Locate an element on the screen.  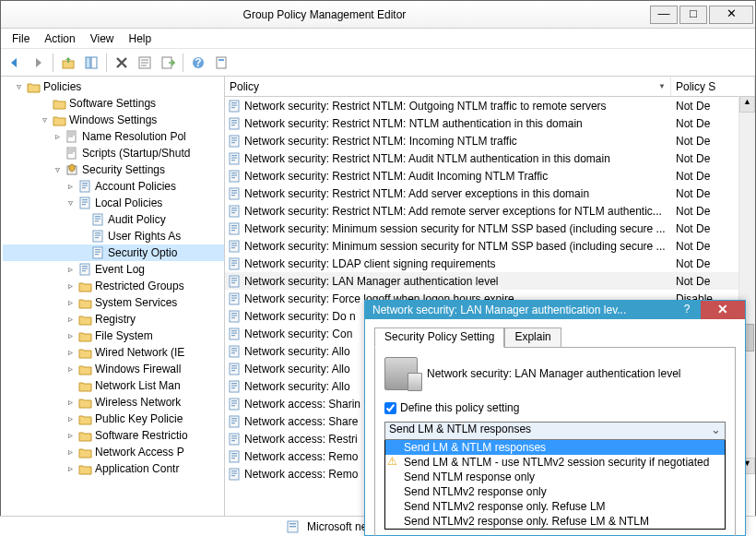
dialog-titlebar: Network security: LAN Manager authentica… is located at coordinates (555, 310).